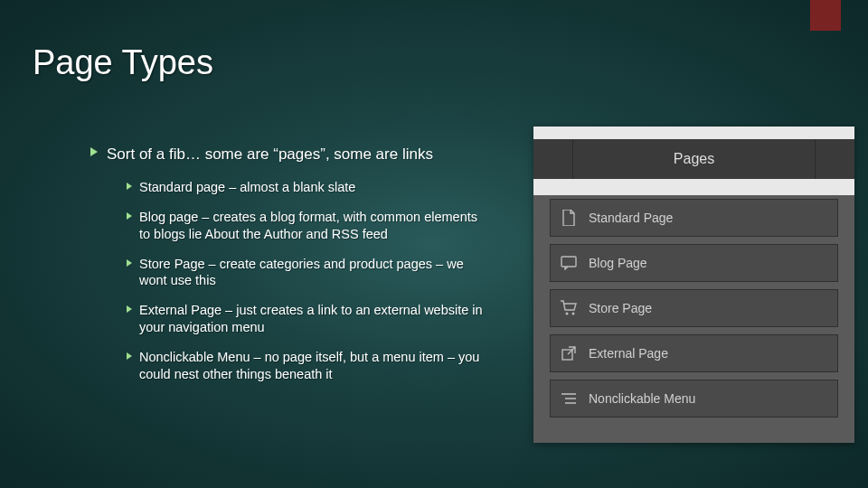 The width and height of the screenshot is (868, 488). What do you see at coordinates (620, 308) in the screenshot?
I see `menu-item-label: Store Page` at bounding box center [620, 308].